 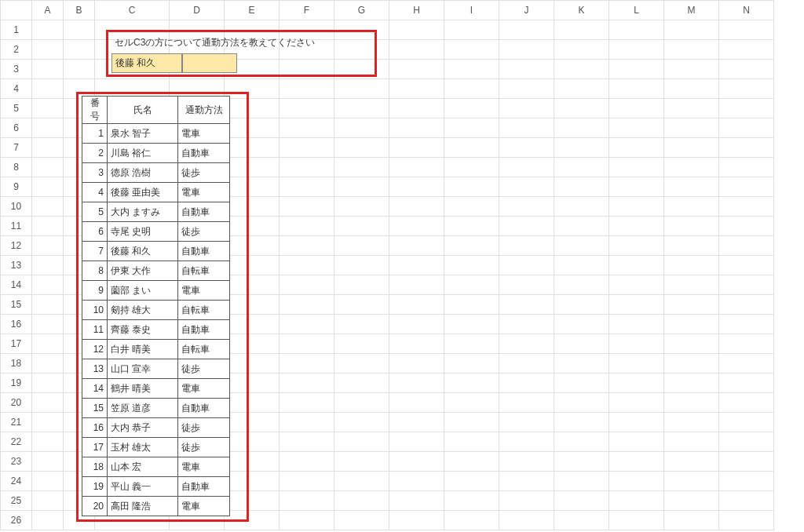 I want to click on cell-H16, so click(x=417, y=325).